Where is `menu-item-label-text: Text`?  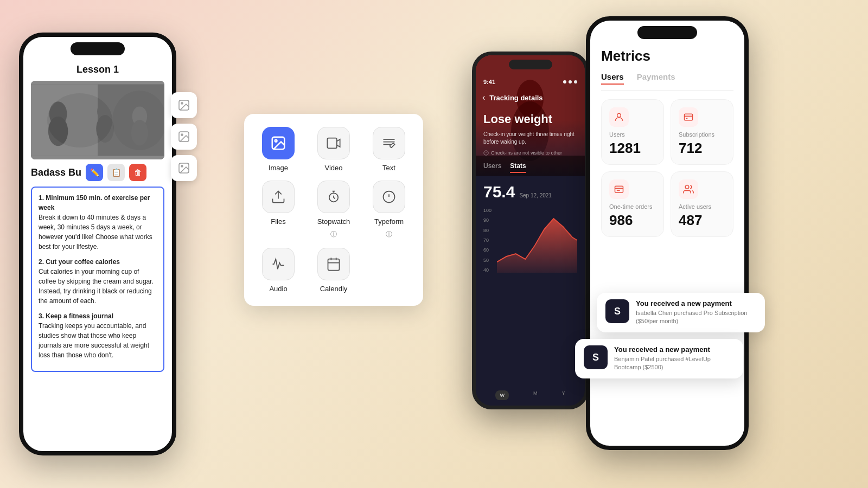
menu-item-label-text: Text is located at coordinates (389, 168).